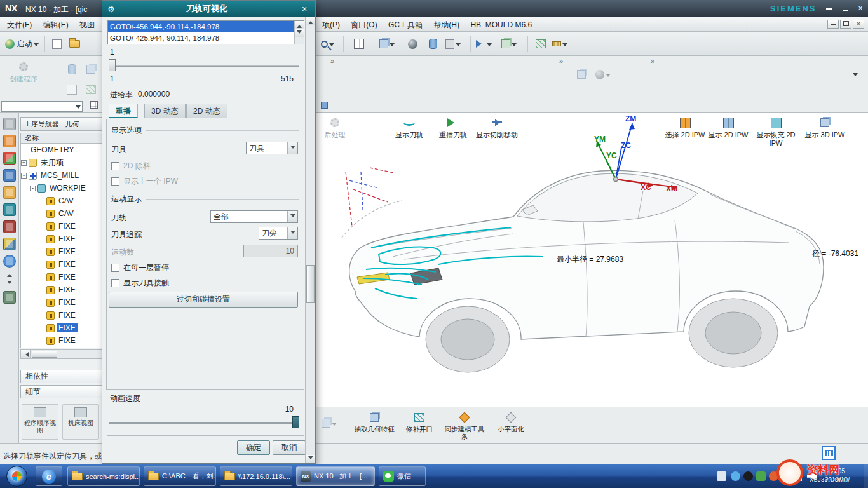 This screenshot has height=488, width=868. What do you see at coordinates (61, 328) in the screenshot?
I see `tree-row-selected: FIXE` at bounding box center [61, 328].